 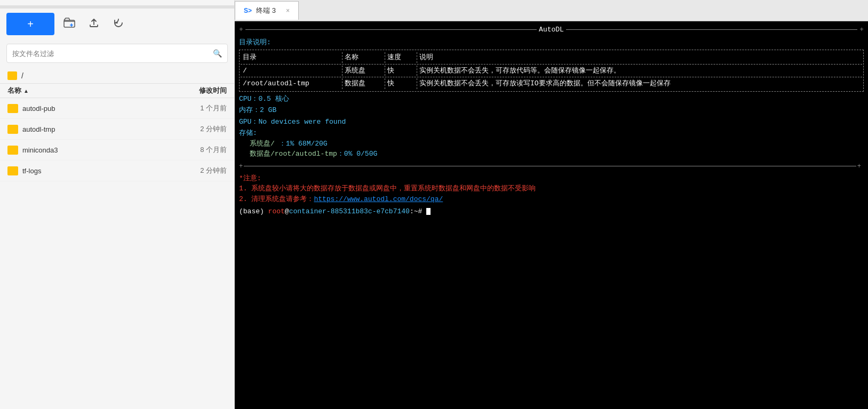 I want to click on file-list: autodl-pub 1 个月前 autodl-tmp 2 分钟前 minico…, so click(x=117, y=140).